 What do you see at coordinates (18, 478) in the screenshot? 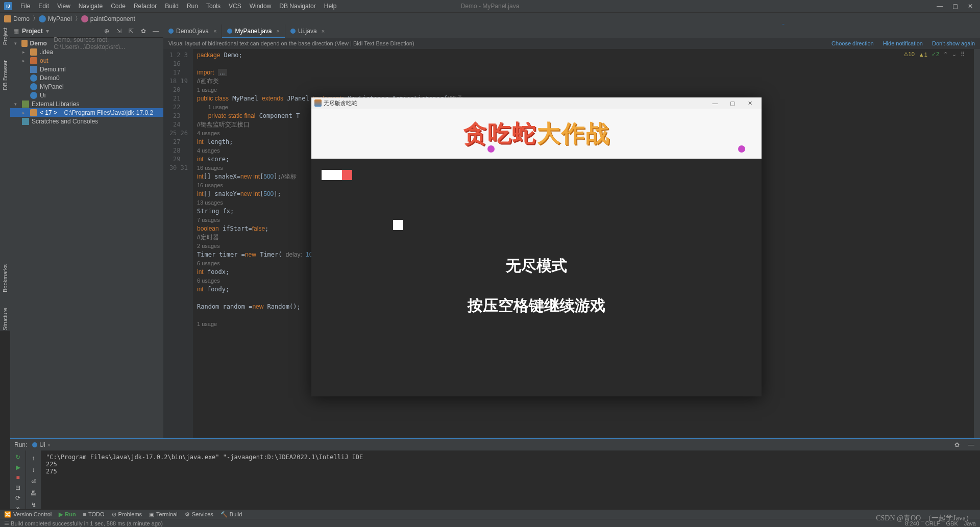
I see `stop-icon: ■` at bounding box center [18, 478].